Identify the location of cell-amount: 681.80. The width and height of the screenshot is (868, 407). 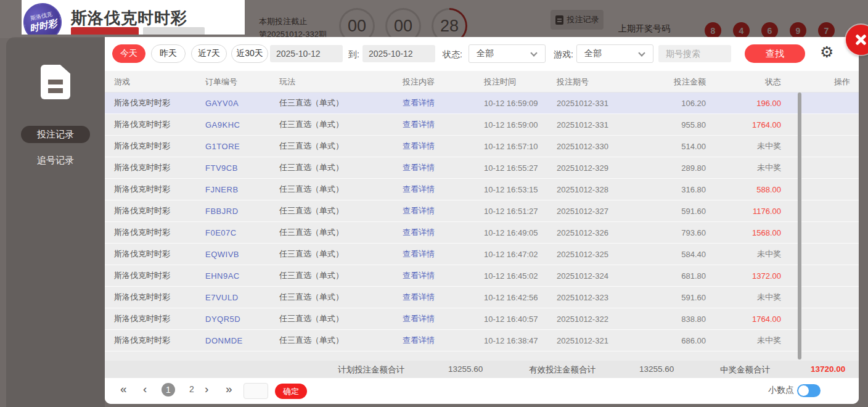
(694, 276).